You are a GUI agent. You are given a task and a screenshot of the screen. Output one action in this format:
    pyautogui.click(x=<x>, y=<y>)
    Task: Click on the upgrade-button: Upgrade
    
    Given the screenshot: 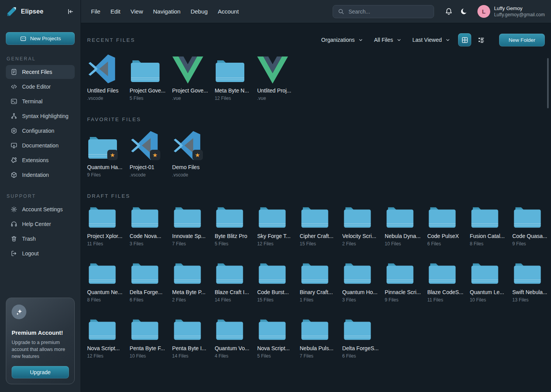 What is the action you would take?
    pyautogui.click(x=40, y=372)
    